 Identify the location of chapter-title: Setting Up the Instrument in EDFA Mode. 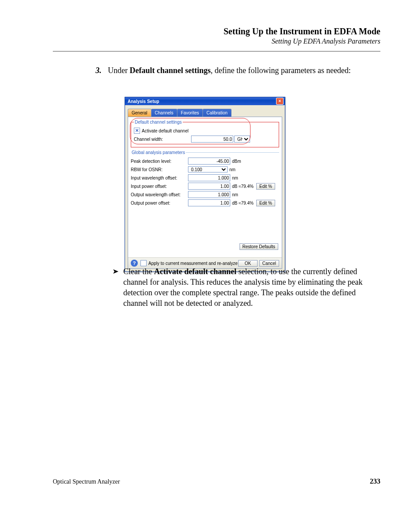
(217, 32).